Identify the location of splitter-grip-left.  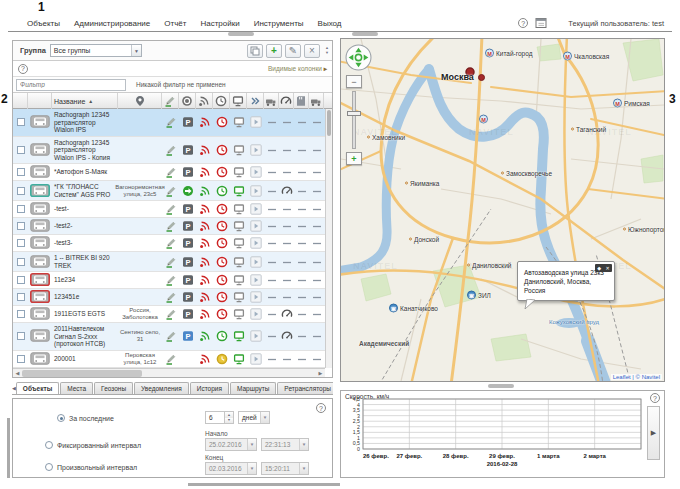
(241, 34).